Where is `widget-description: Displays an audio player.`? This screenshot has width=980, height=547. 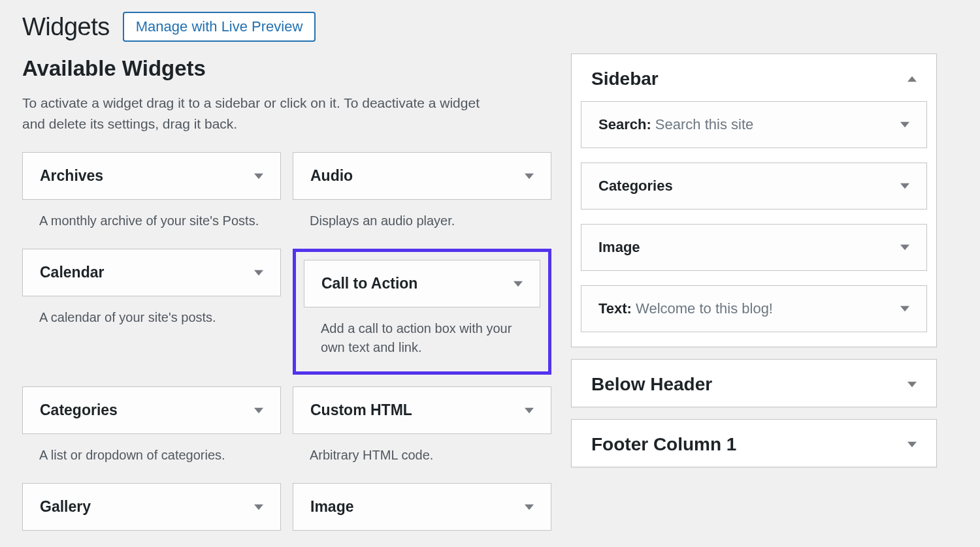
widget-description: Displays an audio player. is located at coordinates (422, 218).